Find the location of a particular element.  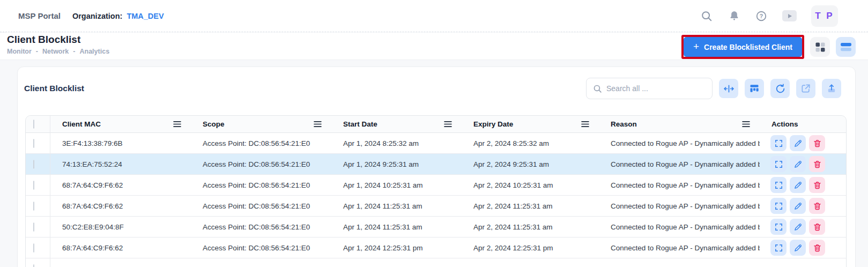

organization-value-link: TMA_DEV is located at coordinates (145, 16).